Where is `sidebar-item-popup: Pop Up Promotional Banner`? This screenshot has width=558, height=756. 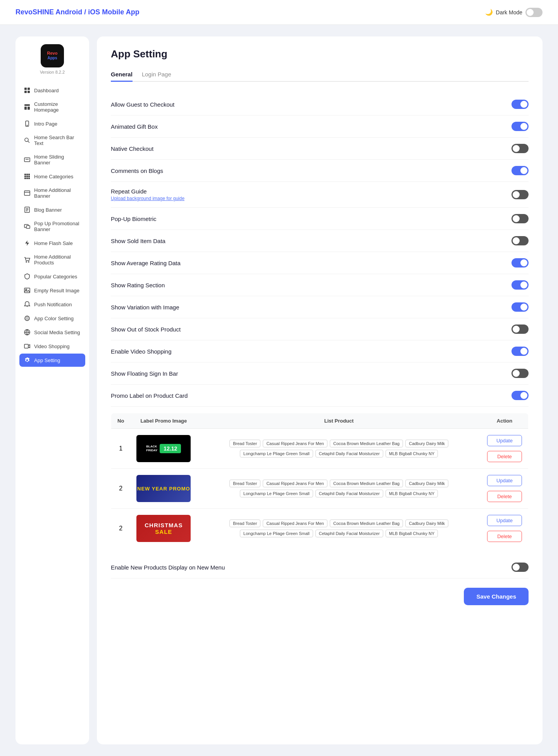
sidebar-item-popup: Pop Up Promotional Banner is located at coordinates (52, 226).